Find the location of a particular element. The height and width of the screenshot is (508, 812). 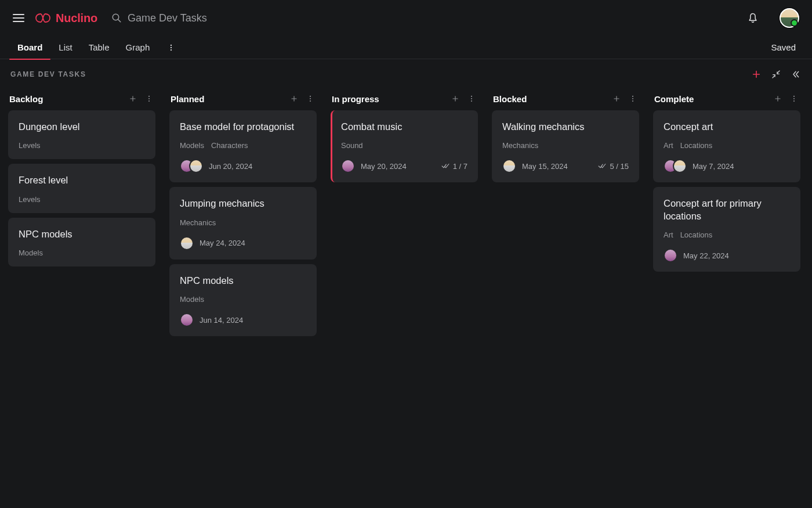

breadcrumb: GAME DEV TASKS is located at coordinates (49, 74).